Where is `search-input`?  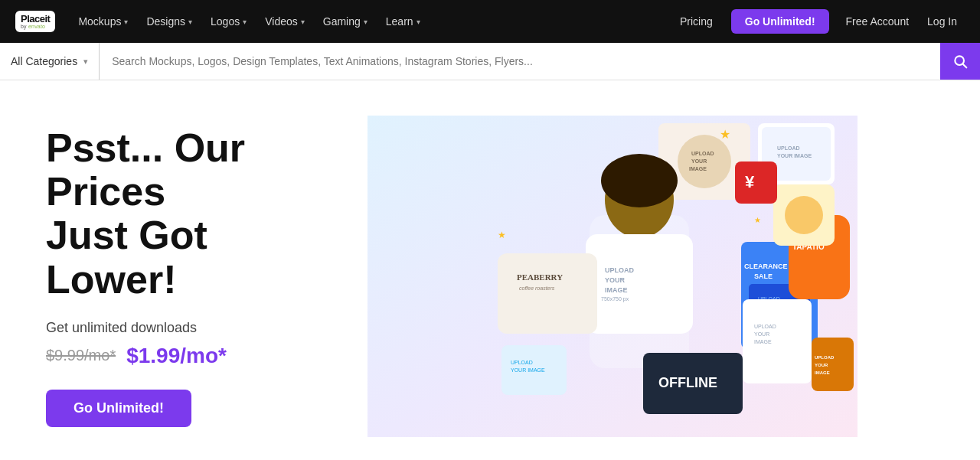
search-input is located at coordinates (520, 61).